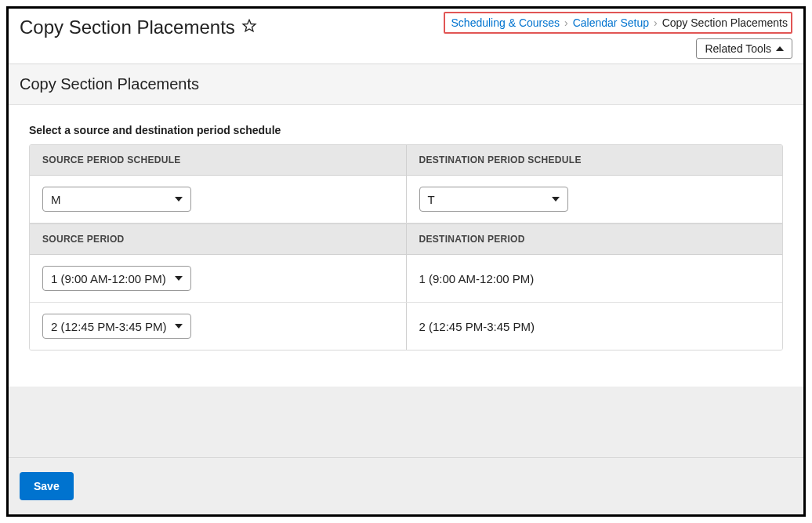  What do you see at coordinates (56, 199) in the screenshot?
I see `source-schedule-value: M` at bounding box center [56, 199].